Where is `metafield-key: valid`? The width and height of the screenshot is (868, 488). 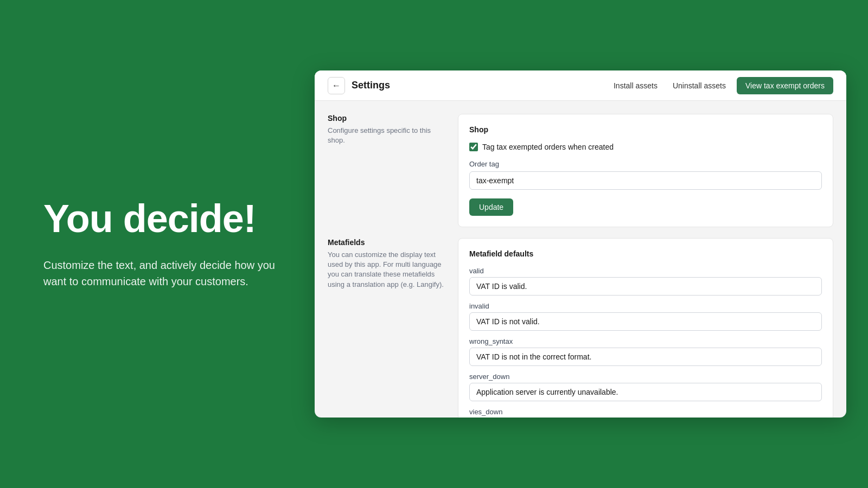
metafield-key: valid is located at coordinates (646, 271).